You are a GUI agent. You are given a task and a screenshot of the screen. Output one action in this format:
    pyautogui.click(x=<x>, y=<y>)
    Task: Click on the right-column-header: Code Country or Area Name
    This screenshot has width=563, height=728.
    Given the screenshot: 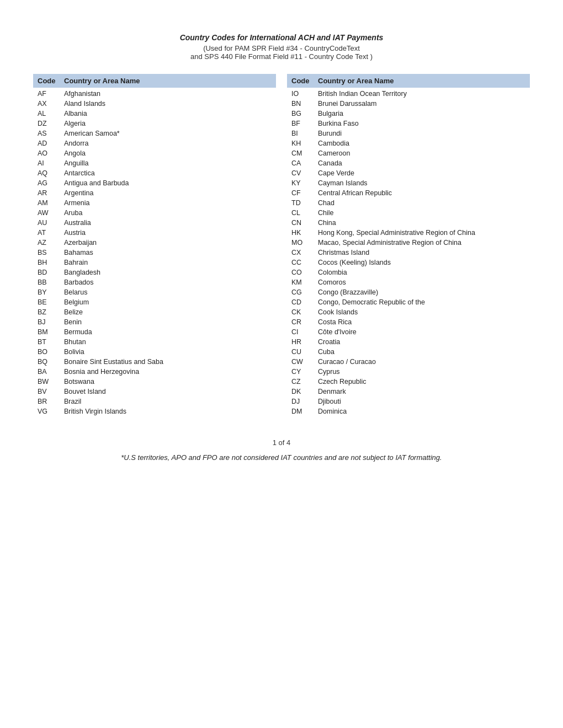 What is the action you would take?
    pyautogui.click(x=408, y=81)
    